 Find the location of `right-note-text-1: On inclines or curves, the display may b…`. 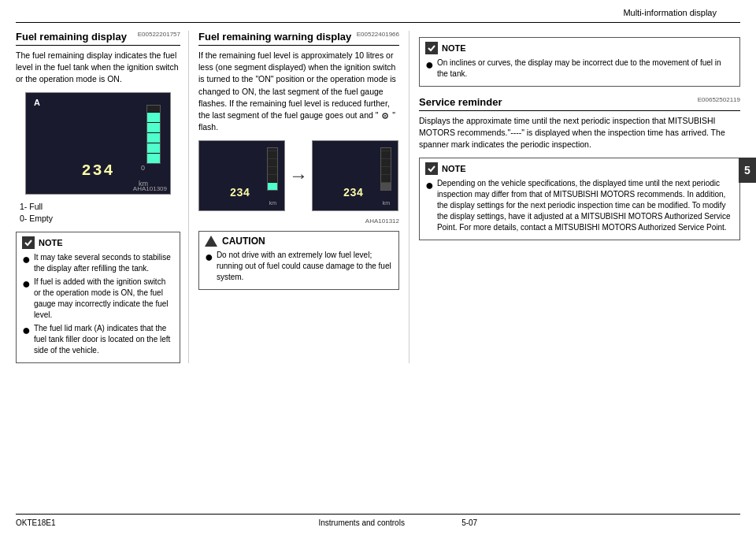

right-note-text-1: On inclines or curves, the display may b… is located at coordinates (586, 69).